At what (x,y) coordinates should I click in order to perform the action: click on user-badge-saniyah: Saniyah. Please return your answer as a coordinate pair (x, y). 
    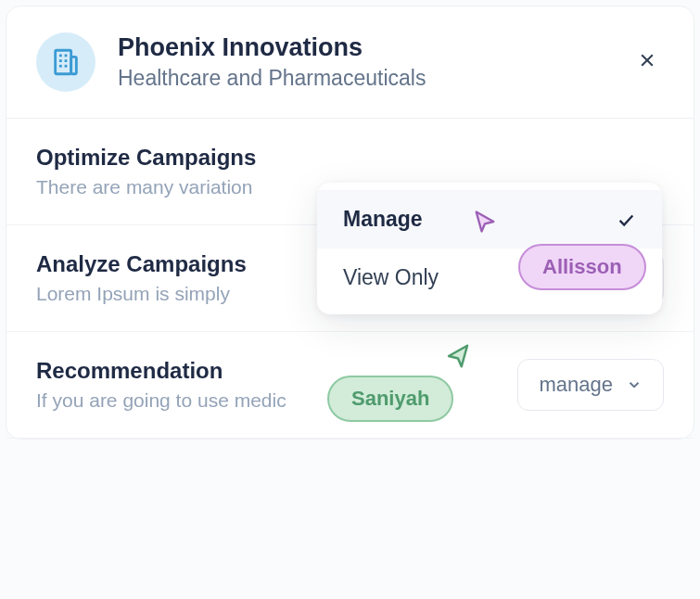
    Looking at the image, I should click on (390, 399).